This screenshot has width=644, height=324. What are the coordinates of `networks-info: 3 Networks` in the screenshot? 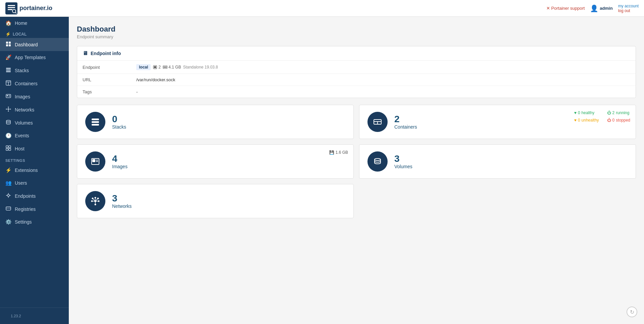 It's located at (122, 201).